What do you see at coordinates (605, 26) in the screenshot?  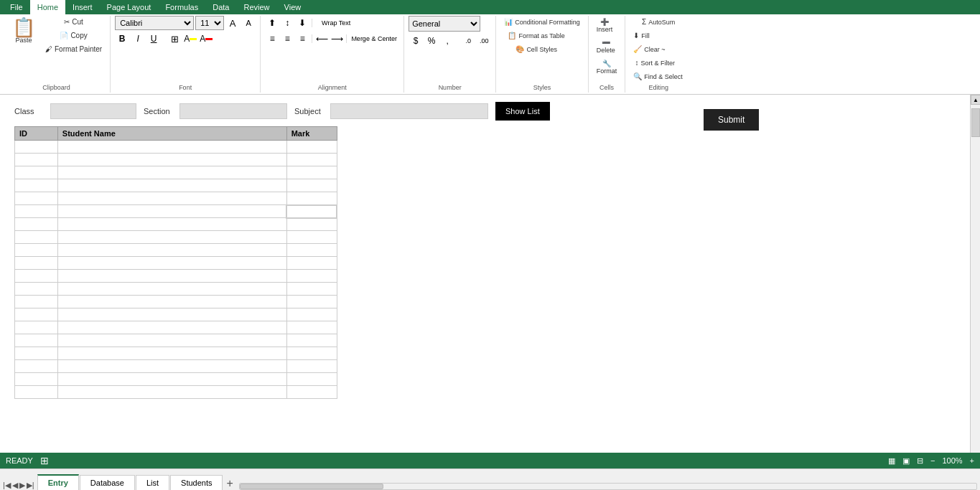 I see `insert-button: ➕ Insert` at bounding box center [605, 26].